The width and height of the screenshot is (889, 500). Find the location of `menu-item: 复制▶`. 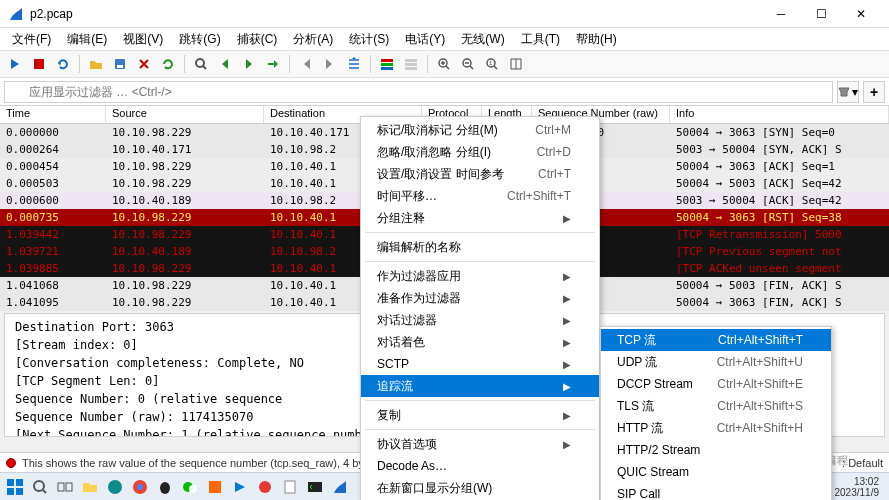

menu-item: 复制▶ is located at coordinates (480, 415).